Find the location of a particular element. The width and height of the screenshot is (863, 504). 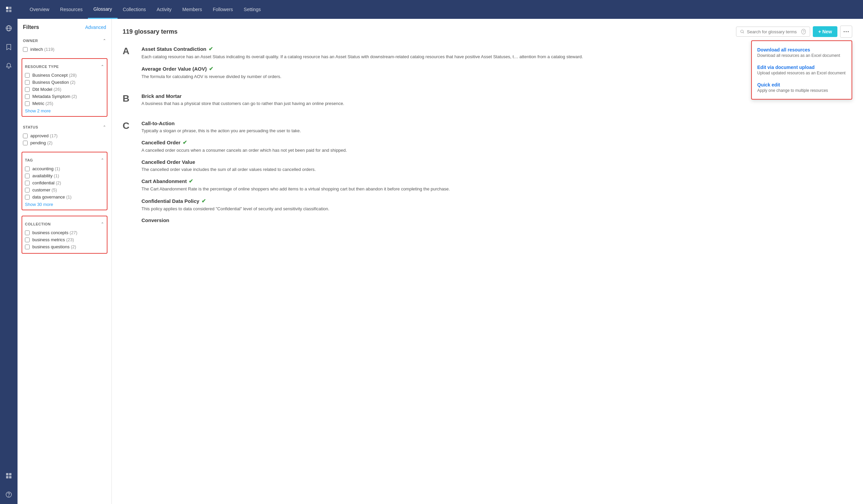

filter-tag-header: TAG ⌃ is located at coordinates (64, 160).